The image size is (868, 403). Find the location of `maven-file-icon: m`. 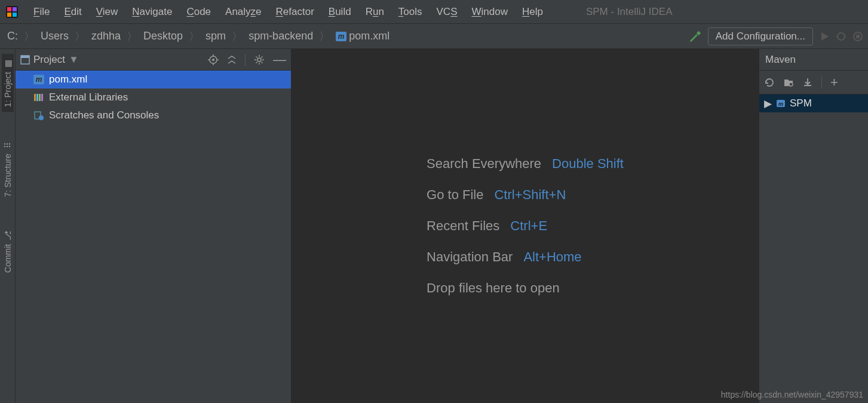

maven-file-icon: m is located at coordinates (39, 80).